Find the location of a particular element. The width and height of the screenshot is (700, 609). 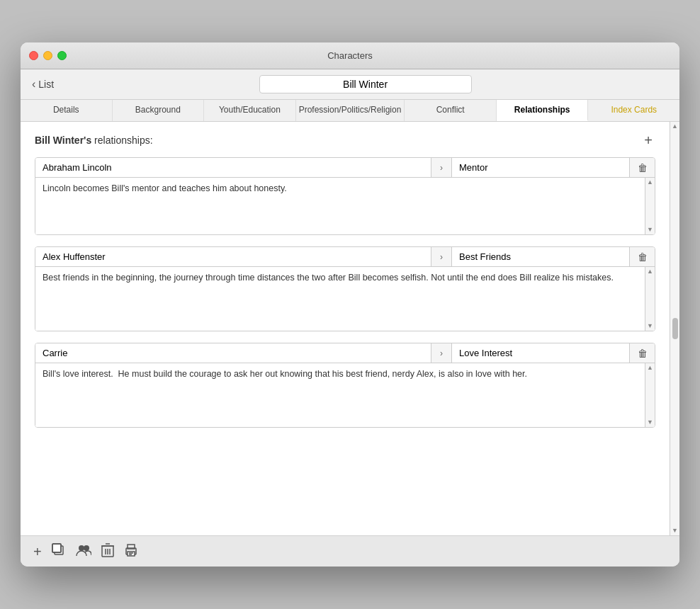

tab-youth: Youth/Education is located at coordinates (250, 110).